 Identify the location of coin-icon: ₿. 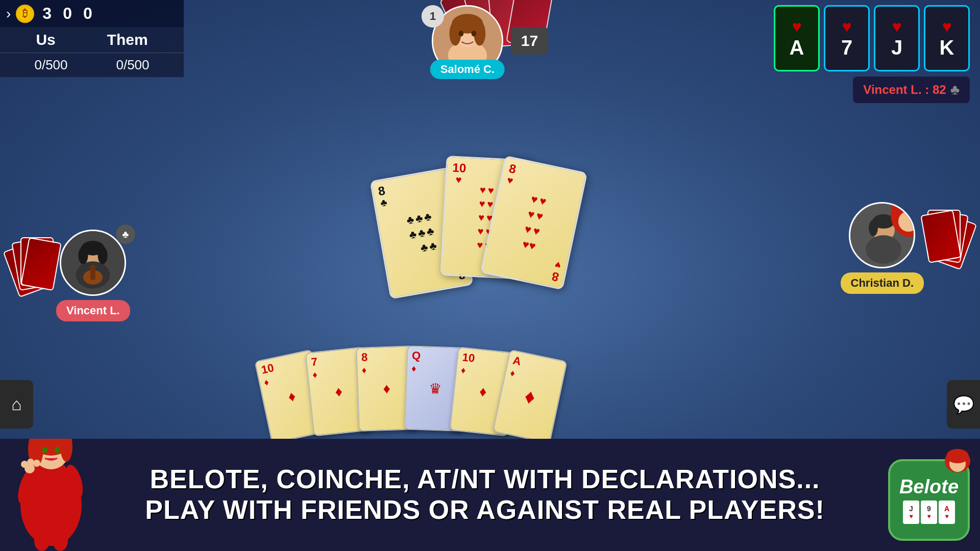
(25, 14).